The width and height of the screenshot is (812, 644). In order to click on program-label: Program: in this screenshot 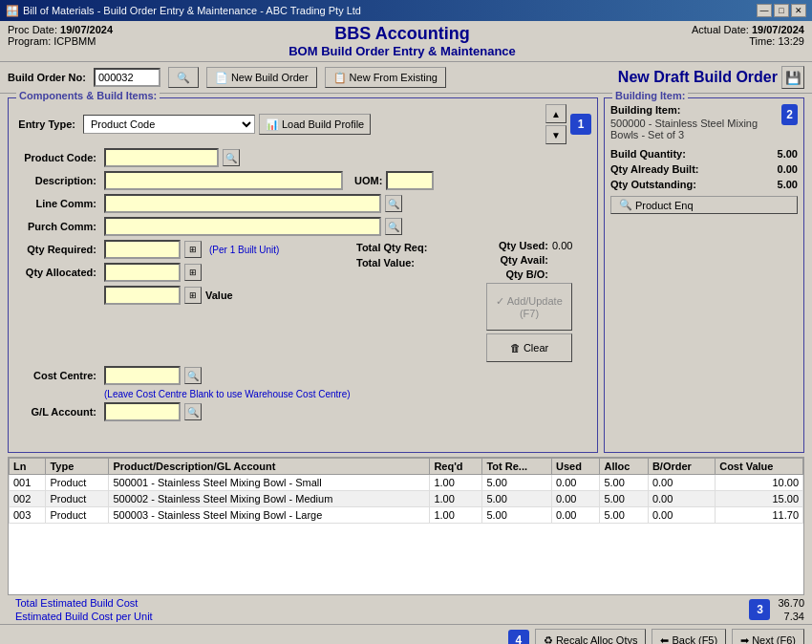, I will do `click(29, 41)`.